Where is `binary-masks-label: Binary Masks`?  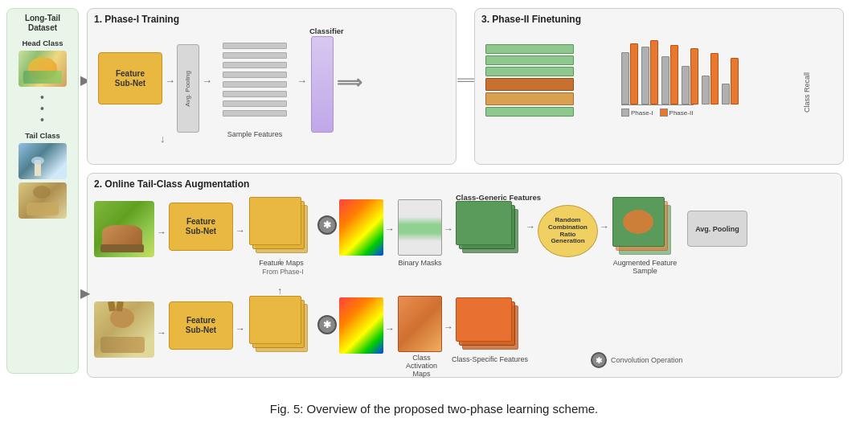 binary-masks-label: Binary Masks is located at coordinates (420, 263).